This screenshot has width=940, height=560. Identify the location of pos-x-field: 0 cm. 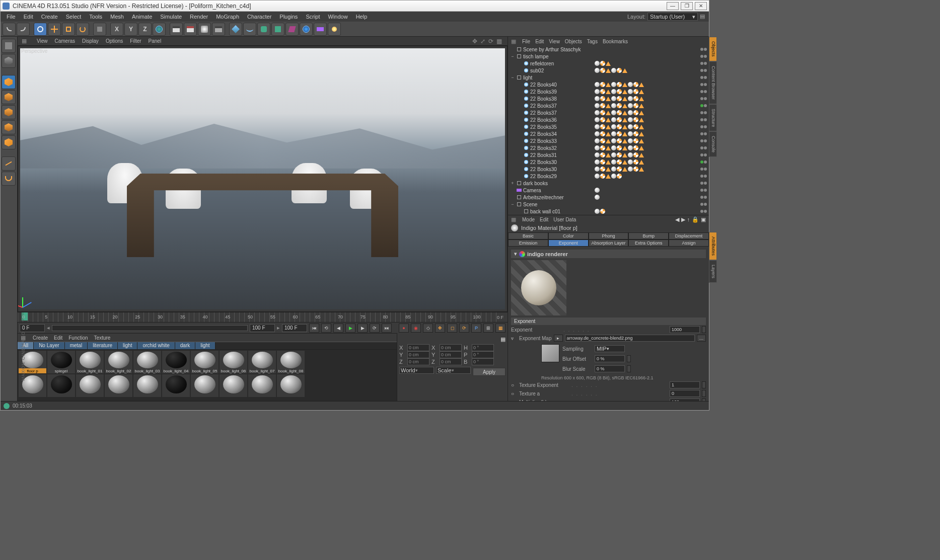
(418, 348).